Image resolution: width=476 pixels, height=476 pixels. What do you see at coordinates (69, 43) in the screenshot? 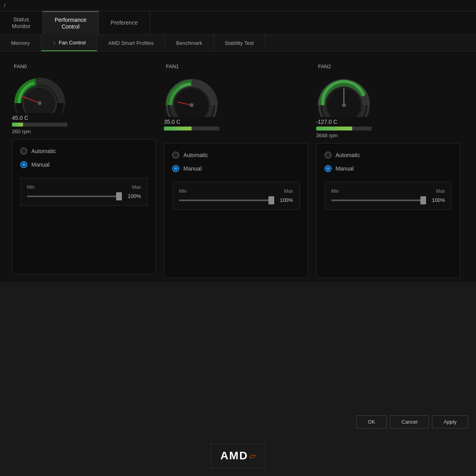
I see `subtab-fan-control: ↳ Fan Control` at bounding box center [69, 43].